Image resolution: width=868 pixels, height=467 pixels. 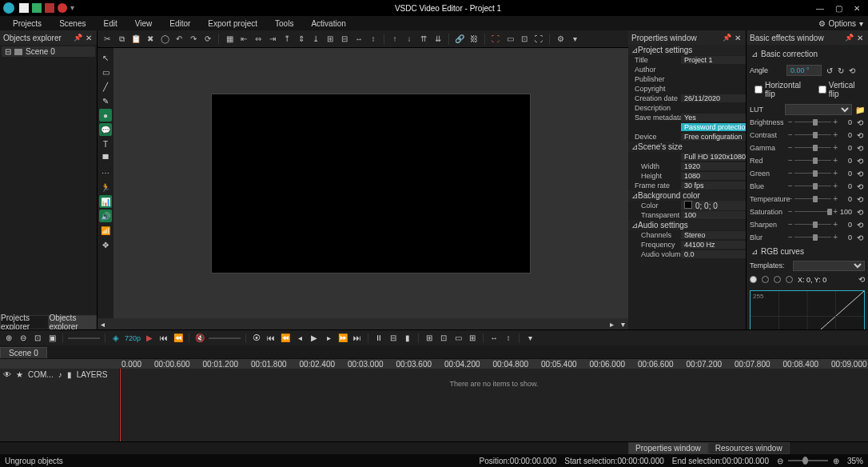 I want to click on pause-icon: ⏸, so click(x=379, y=338).